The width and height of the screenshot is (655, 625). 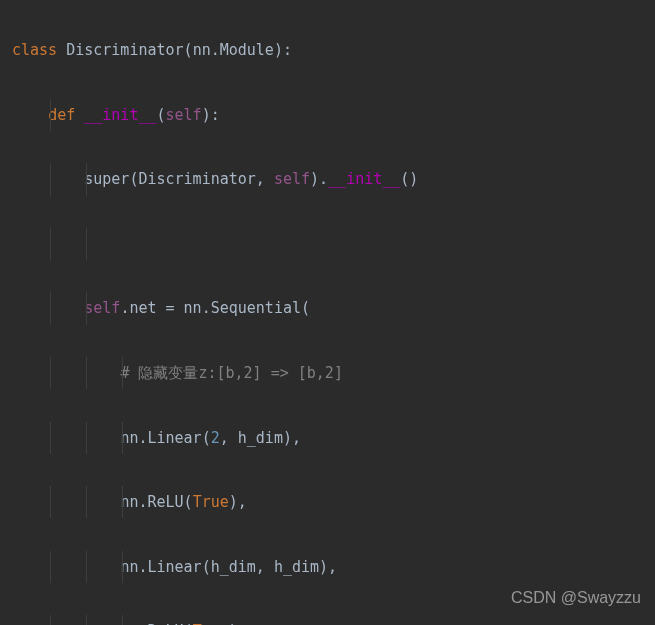 What do you see at coordinates (328, 438) in the screenshot?
I see `code-line: nn.Linear(2, h_dim),` at bounding box center [328, 438].